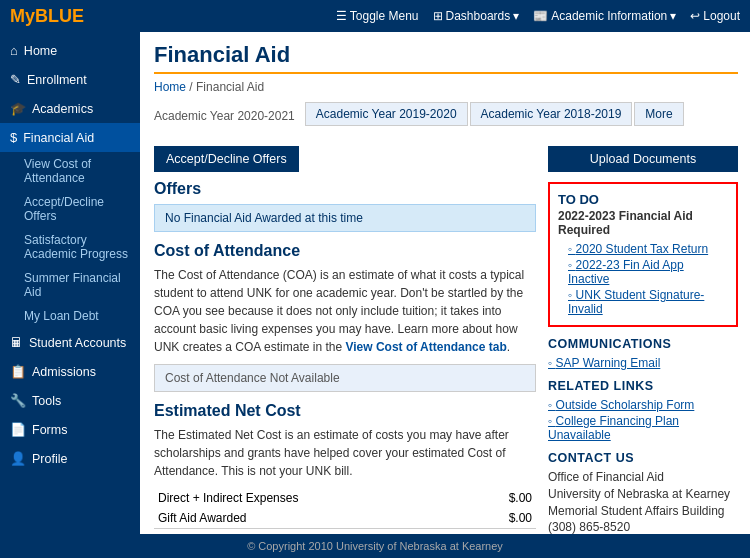 Image resolution: width=750 pixels, height=558 pixels. I want to click on academic-info-chevron-icon: ▾, so click(673, 16).